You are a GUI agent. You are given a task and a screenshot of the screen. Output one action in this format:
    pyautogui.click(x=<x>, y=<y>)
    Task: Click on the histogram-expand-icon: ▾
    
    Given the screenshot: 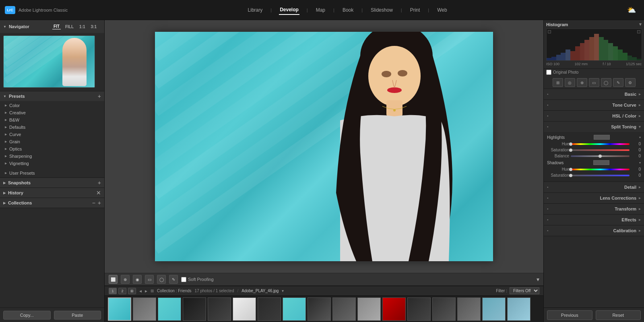 What is the action you would take?
    pyautogui.click(x=640, y=24)
    